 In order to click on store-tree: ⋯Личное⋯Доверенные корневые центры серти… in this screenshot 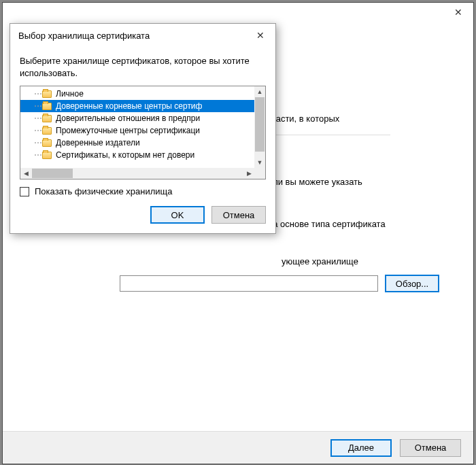, I will do `click(143, 133)`.